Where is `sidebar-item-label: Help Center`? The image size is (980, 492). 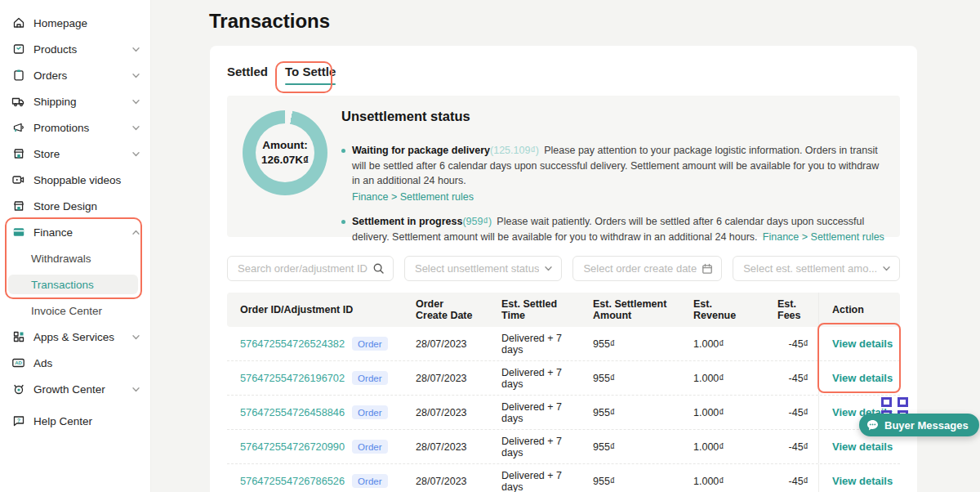
sidebar-item-label: Help Center is located at coordinates (87, 422).